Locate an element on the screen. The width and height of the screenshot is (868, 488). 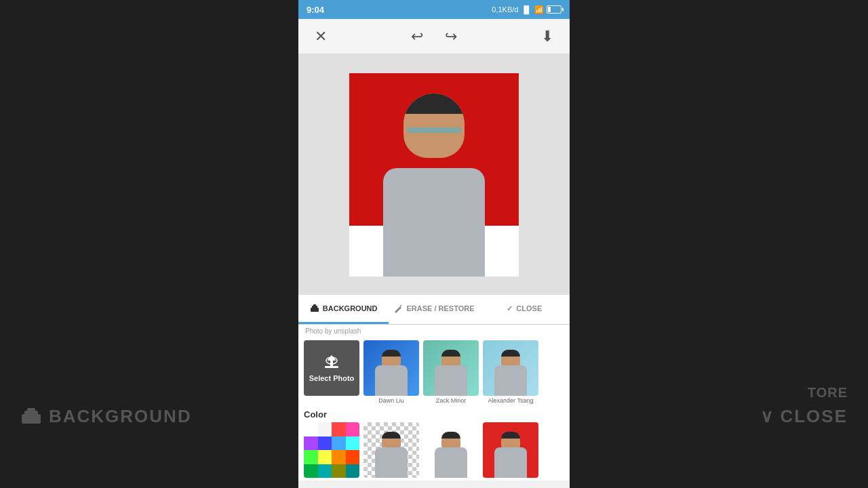
thumb-person-checker is located at coordinates (391, 454).